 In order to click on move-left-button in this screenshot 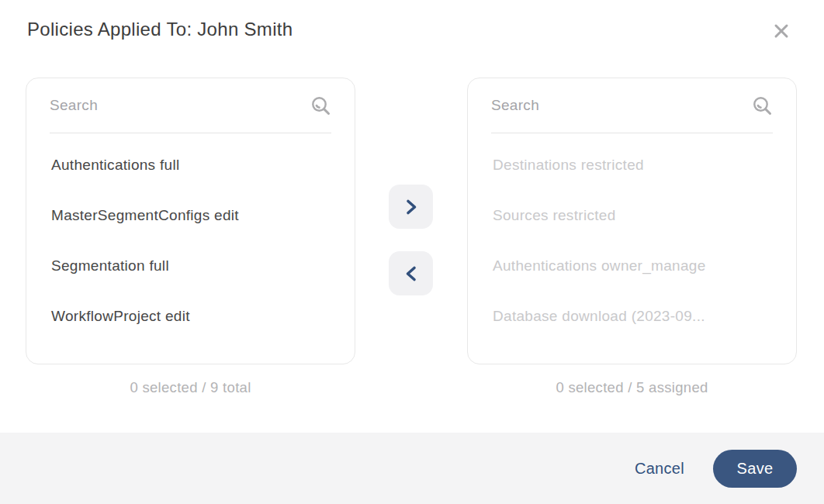, I will do `click(411, 273)`.